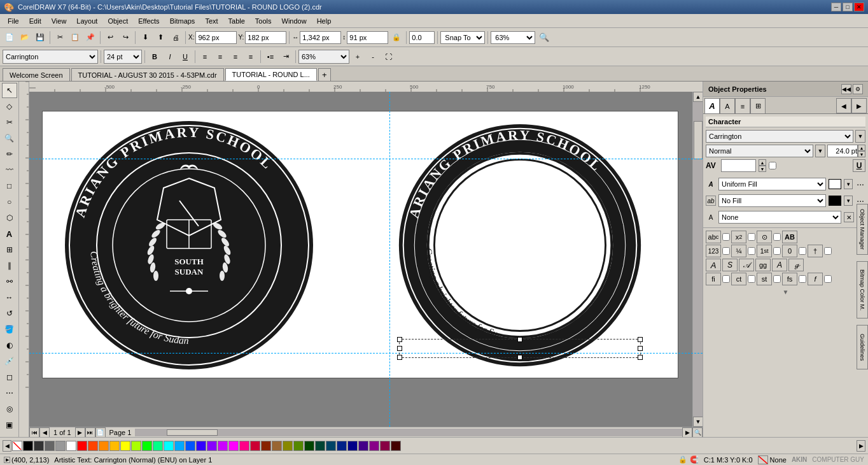 The height and width of the screenshot is (465, 868). I want to click on horizontal-scrollbar: ⏮ ◀ 1 of 1 ▶ ⏭ 📄 Page 1 ▶ 🔍, so click(366, 432).